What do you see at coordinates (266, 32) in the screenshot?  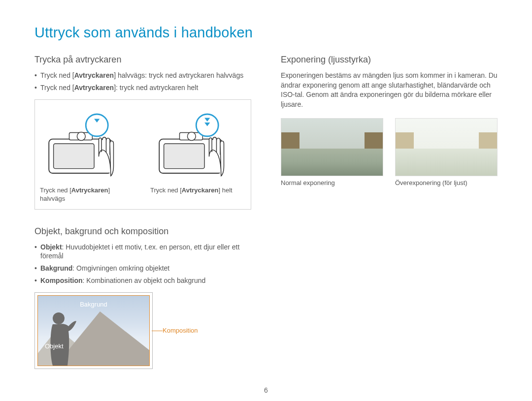 I see `page-title: Uttryck som används i handboken` at bounding box center [266, 32].